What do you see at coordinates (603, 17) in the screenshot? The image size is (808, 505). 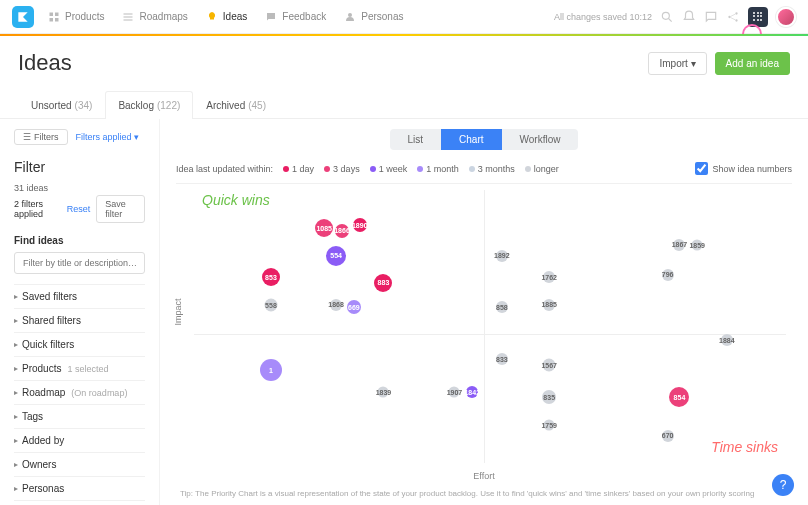 I see `save-status: All changes saved 10:12` at bounding box center [603, 17].